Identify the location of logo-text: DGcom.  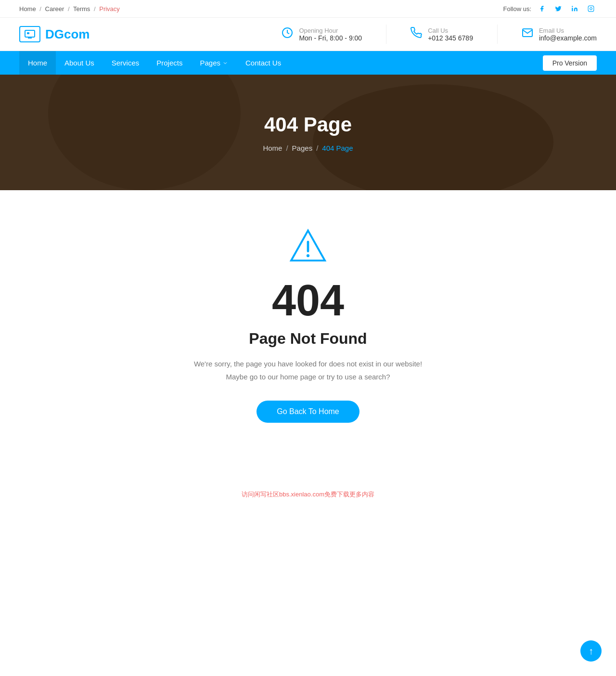
(67, 35).